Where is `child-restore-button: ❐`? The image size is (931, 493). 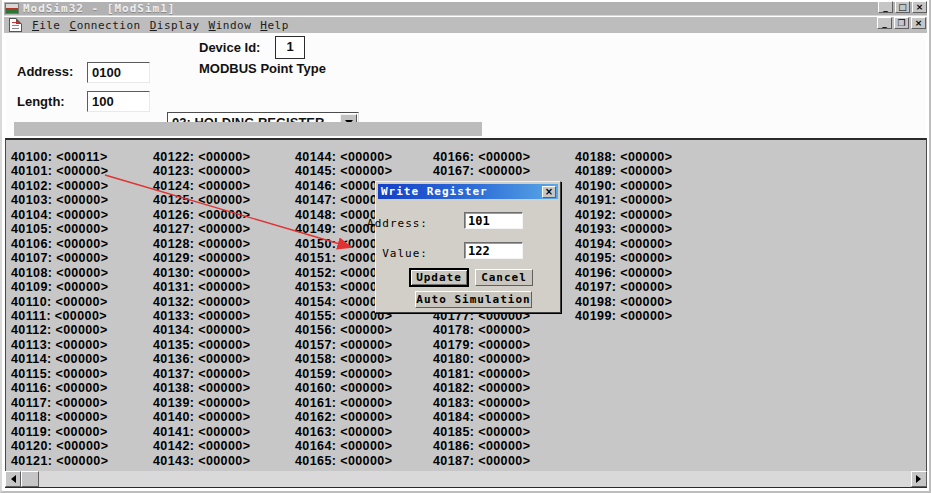 child-restore-button: ❐ is located at coordinates (902, 23).